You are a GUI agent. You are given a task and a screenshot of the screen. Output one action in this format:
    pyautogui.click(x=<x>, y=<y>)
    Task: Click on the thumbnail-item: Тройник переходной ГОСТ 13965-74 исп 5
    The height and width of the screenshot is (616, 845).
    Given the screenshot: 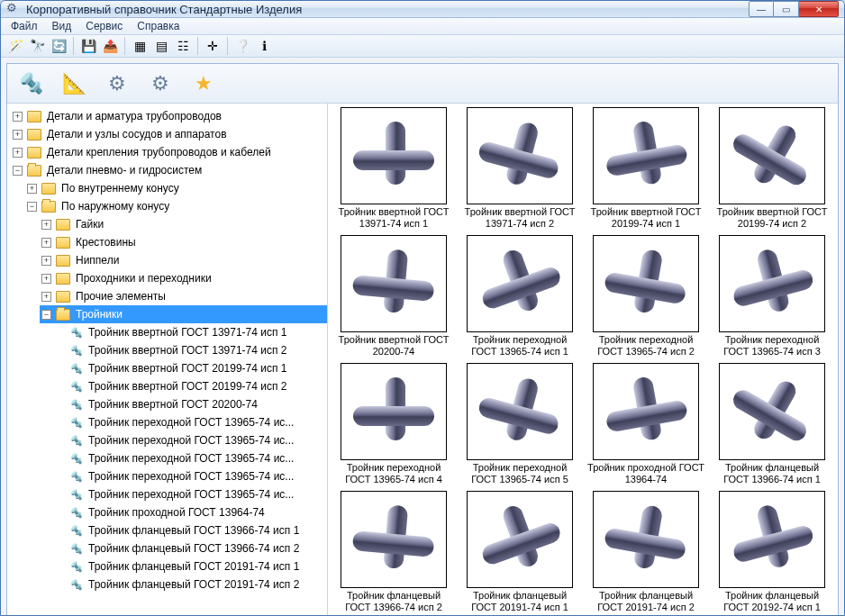 What is the action you would take?
    pyautogui.click(x=520, y=424)
    